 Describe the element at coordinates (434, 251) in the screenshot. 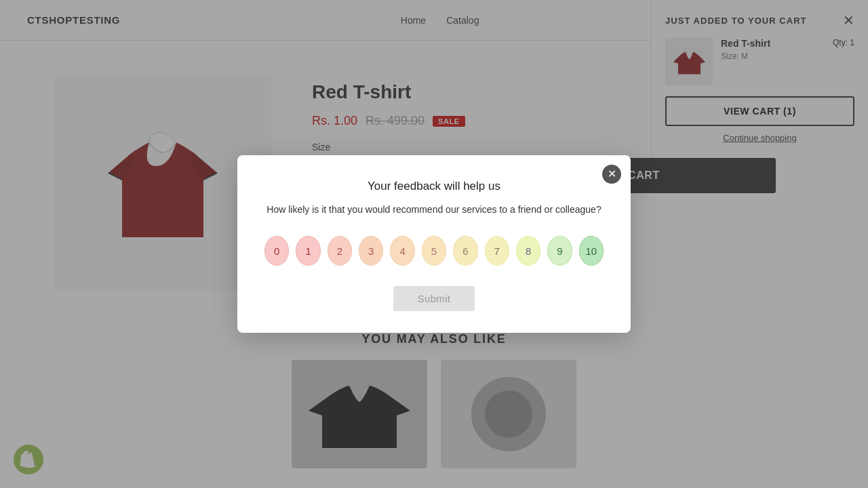

I see `rating-button-5: 5` at that location.